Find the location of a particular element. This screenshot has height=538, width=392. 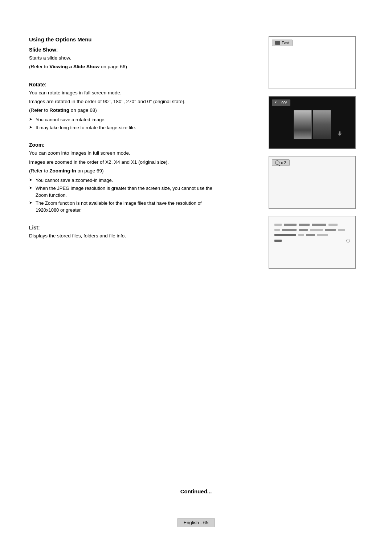

slideshow-line1: Starts a slide show. is located at coordinates (123, 58).